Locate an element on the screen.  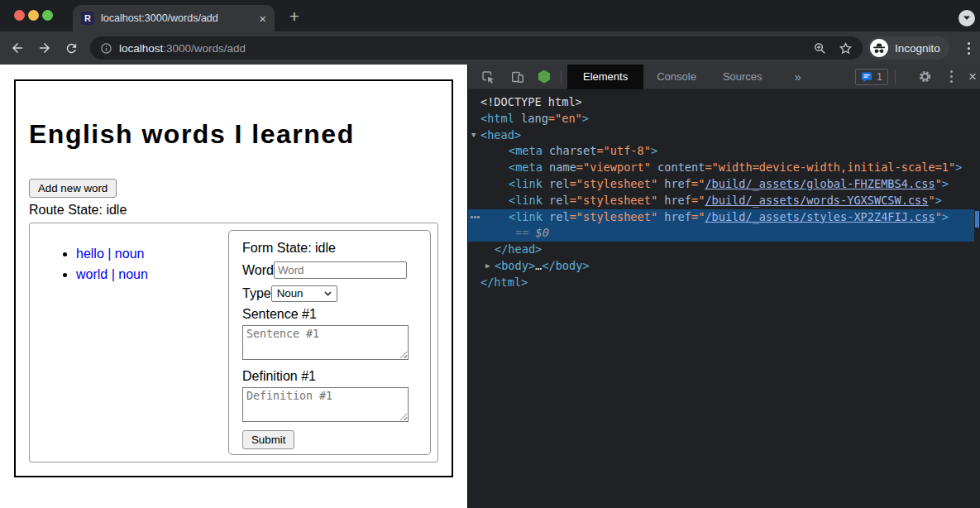
word-input is located at coordinates (341, 270).